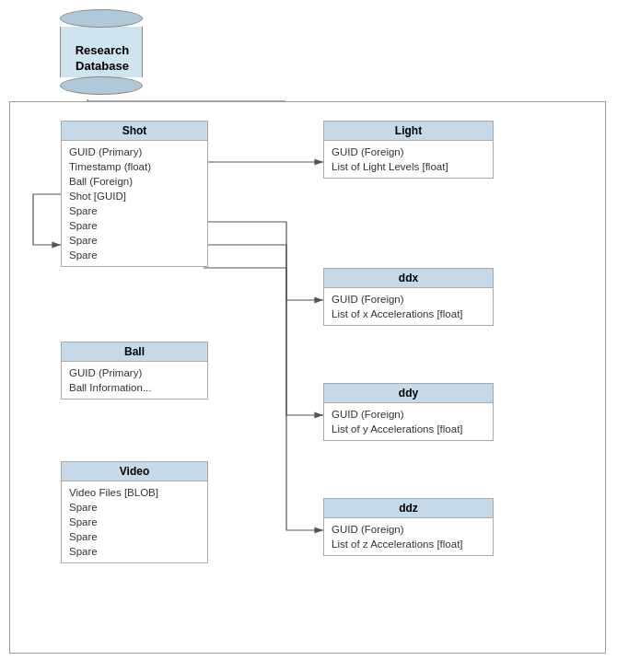 Image resolution: width=617 pixels, height=672 pixels. What do you see at coordinates (134, 226) in the screenshot?
I see `shot-field-5: Spare` at bounding box center [134, 226].